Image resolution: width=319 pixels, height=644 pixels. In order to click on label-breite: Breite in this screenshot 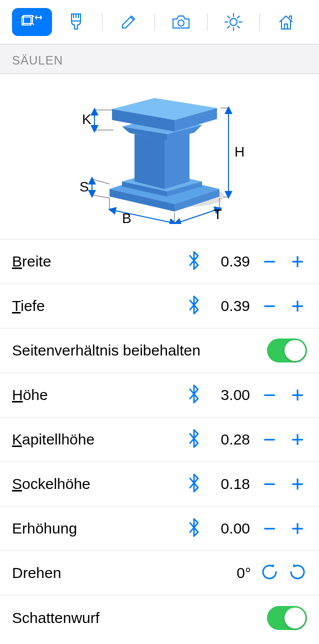, I will do `click(100, 262)`.